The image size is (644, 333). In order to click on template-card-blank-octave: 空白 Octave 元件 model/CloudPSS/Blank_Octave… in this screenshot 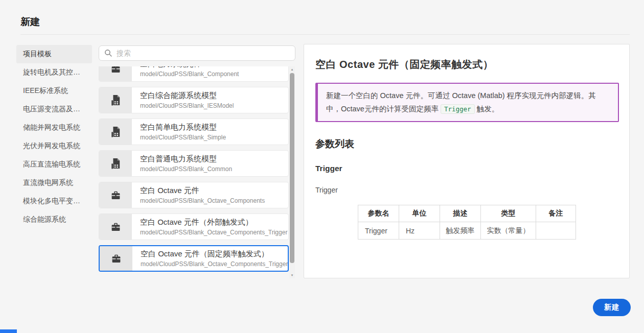, I will do `click(194, 195)`.